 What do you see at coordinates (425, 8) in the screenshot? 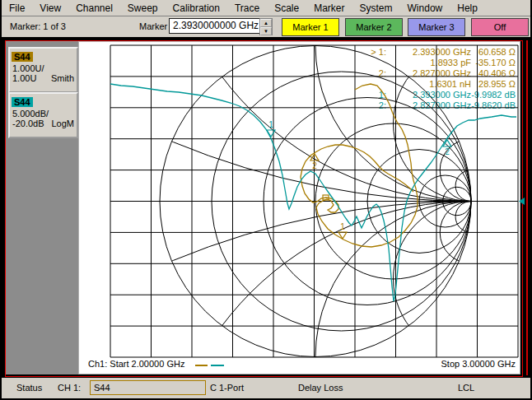
I see `menu-item-window: Window` at bounding box center [425, 8].